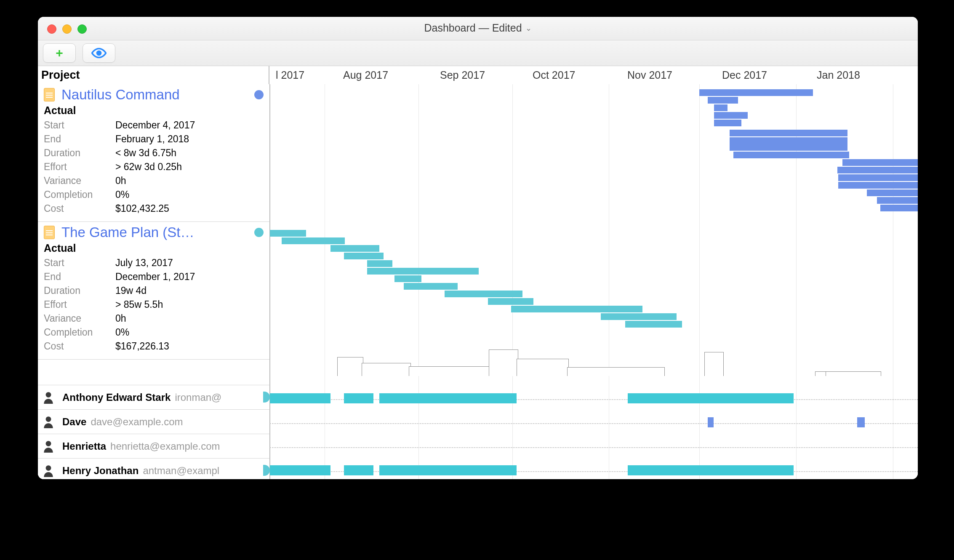  What do you see at coordinates (99, 53) in the screenshot?
I see `view-button` at bounding box center [99, 53].